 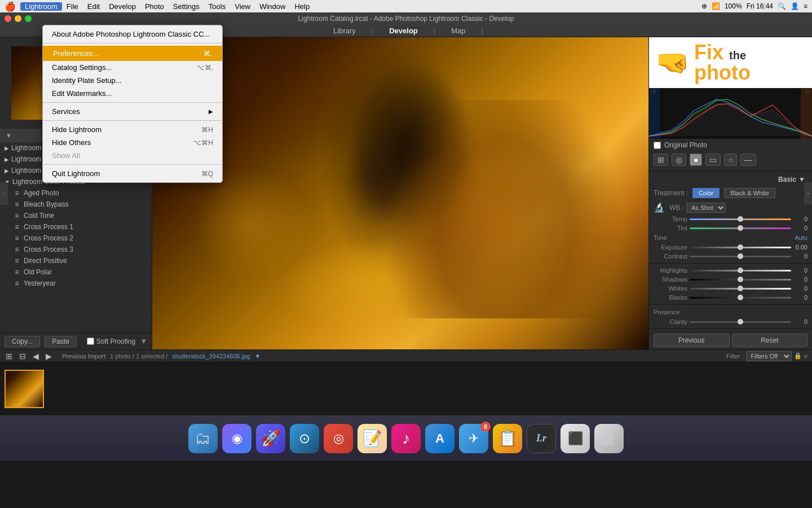 I want to click on contrast-slider-thumb, so click(x=740, y=256).